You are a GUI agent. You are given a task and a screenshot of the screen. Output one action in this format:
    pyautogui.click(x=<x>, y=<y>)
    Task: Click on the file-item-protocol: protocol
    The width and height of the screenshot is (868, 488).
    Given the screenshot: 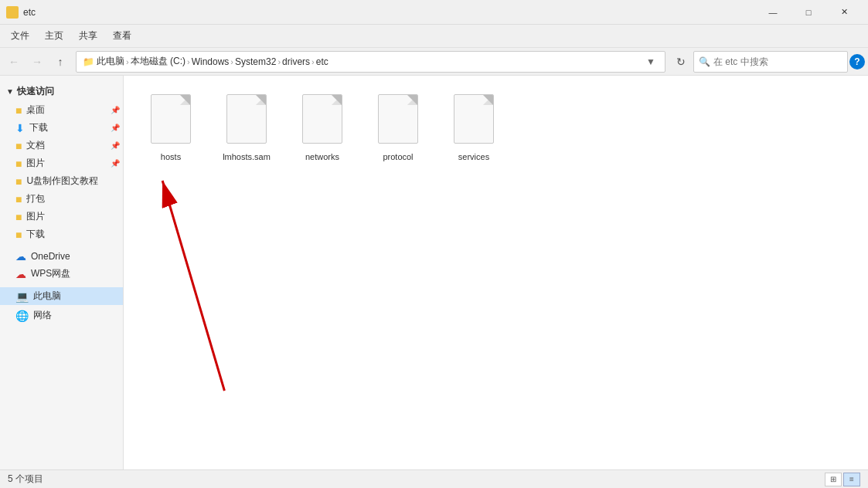 What is the action you would take?
    pyautogui.click(x=398, y=128)
    